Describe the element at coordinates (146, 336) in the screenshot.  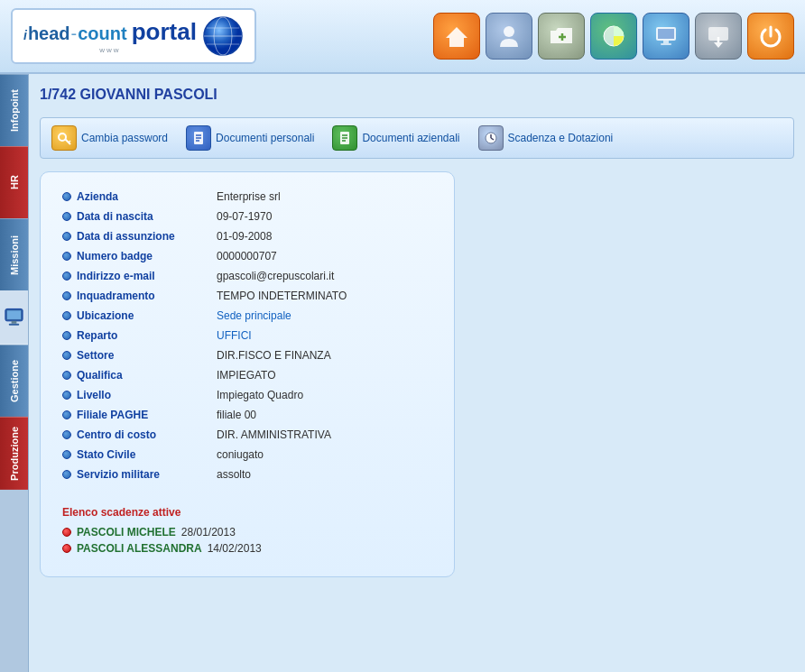
I see `field-label: Reparto` at that location.